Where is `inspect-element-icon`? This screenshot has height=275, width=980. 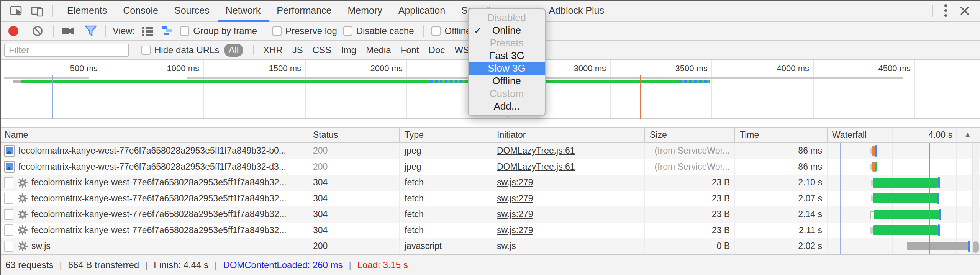 inspect-element-icon is located at coordinates (16, 11).